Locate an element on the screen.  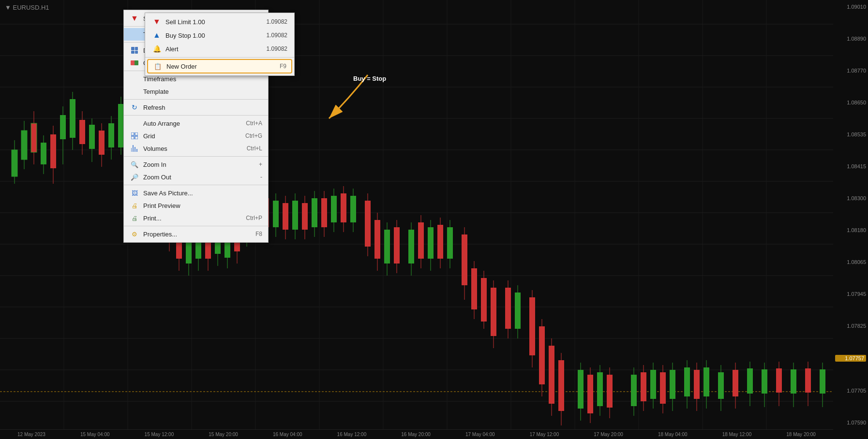
zoom-out-shortcut: - is located at coordinates (261, 177).